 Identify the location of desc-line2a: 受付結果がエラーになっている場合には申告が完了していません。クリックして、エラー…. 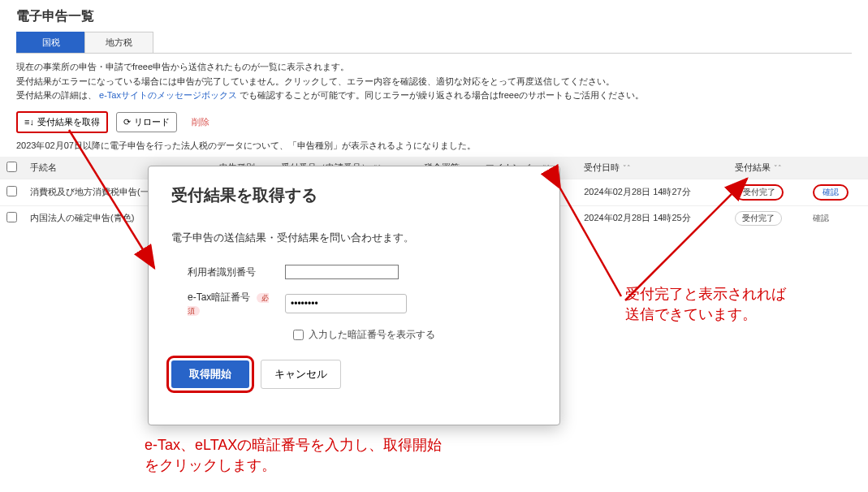
(434, 82).